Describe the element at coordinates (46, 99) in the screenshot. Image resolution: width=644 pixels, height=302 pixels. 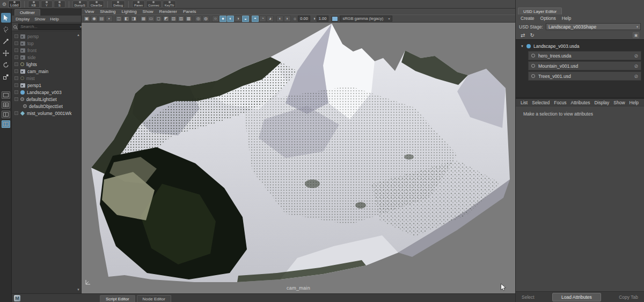
I see `outliner-item: defaultLightSet` at that location.